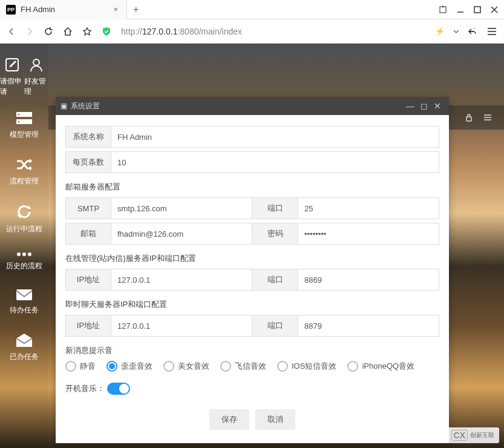 Image resolution: width=504 pixels, height=448 pixels. I want to click on window-maximize-icon, so click(477, 10).